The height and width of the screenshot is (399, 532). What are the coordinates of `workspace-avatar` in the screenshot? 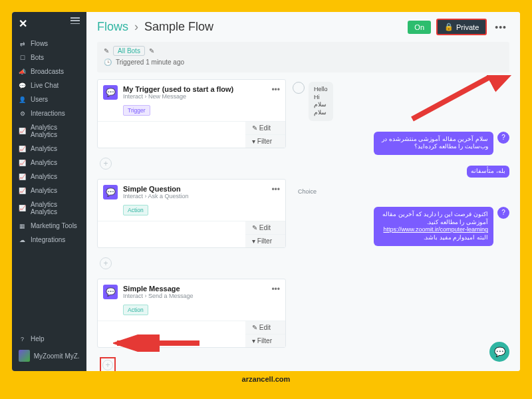 It's located at (24, 356).